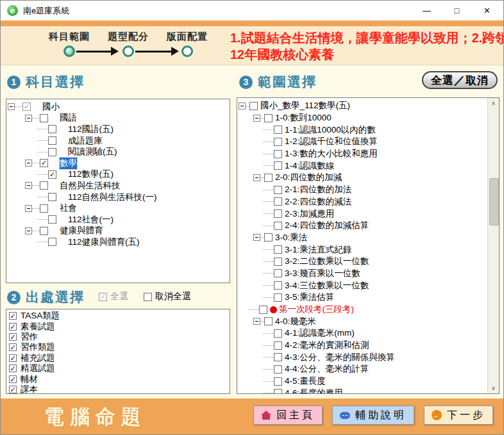 The width and height of the screenshot is (504, 435). What do you see at coordinates (319, 333) in the screenshot?
I see `tree-node-label: 4-1:認識毫米(mm)` at bounding box center [319, 333].